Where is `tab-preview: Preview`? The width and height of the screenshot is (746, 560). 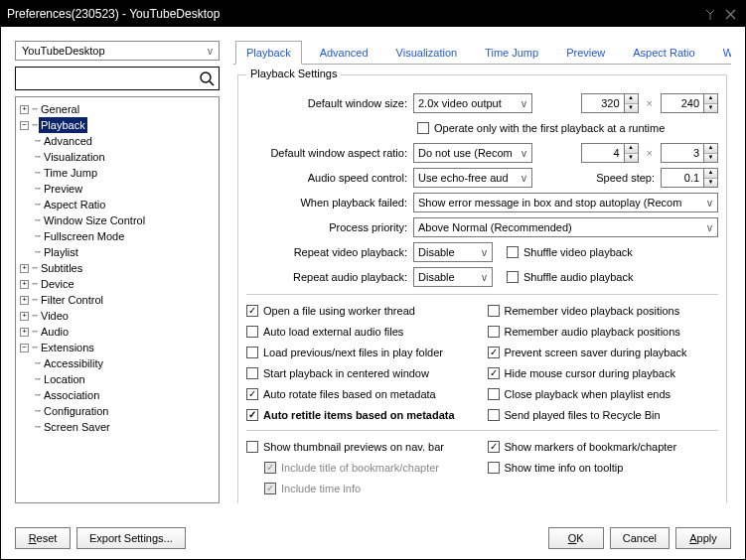
tab-preview: Preview is located at coordinates (586, 53).